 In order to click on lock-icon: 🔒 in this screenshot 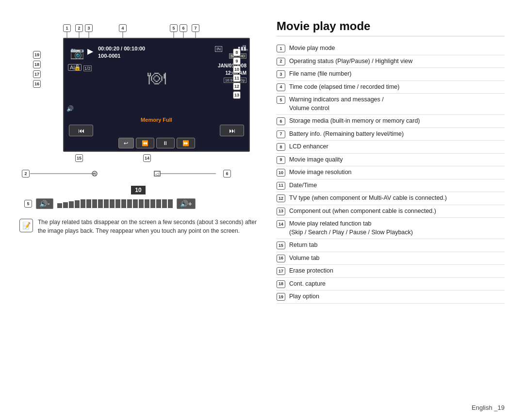, I will do `click(78, 67)`.